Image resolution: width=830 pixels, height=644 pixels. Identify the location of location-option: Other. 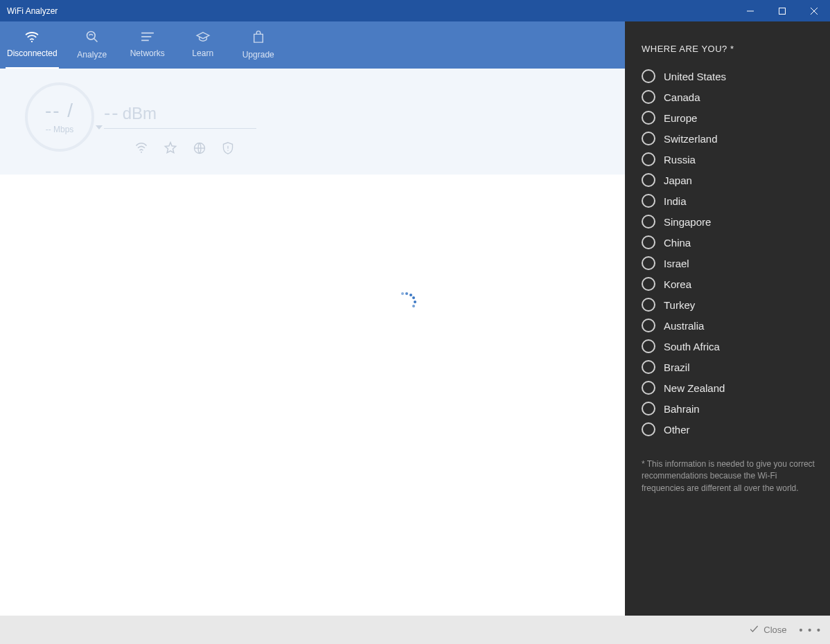
(730, 429).